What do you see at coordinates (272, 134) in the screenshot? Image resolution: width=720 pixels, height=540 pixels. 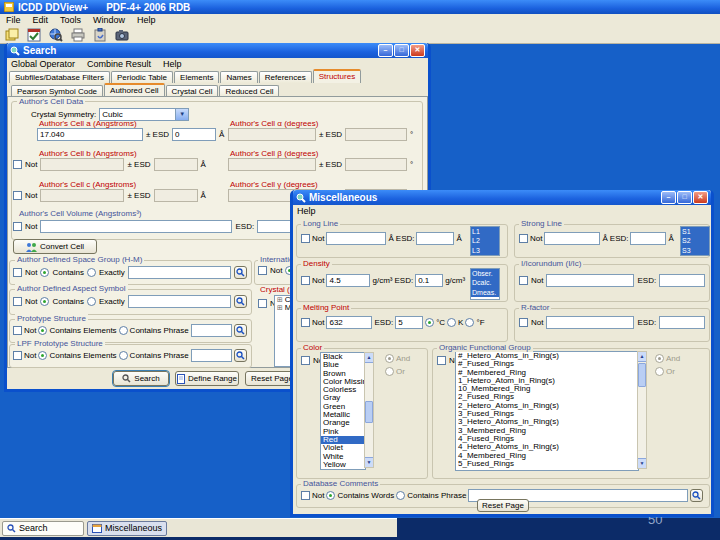 I see `cell-alpha-input` at bounding box center [272, 134].